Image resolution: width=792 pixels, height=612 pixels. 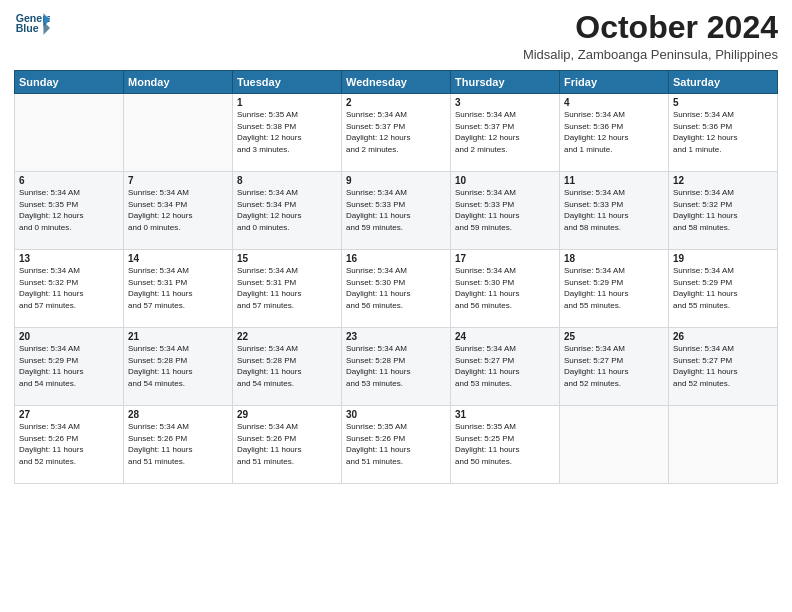 What do you see at coordinates (724, 133) in the screenshot?
I see `calendar-cell: 5Sunrise: 5:34 AM Sunset: 5:36 PM Daylig…` at bounding box center [724, 133].